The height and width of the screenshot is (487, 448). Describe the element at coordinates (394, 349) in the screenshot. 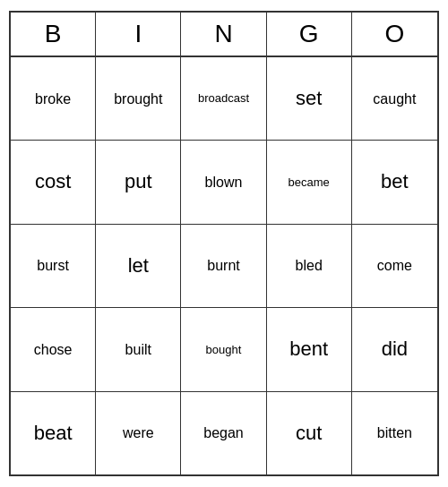

I see `cell-text: did` at that location.